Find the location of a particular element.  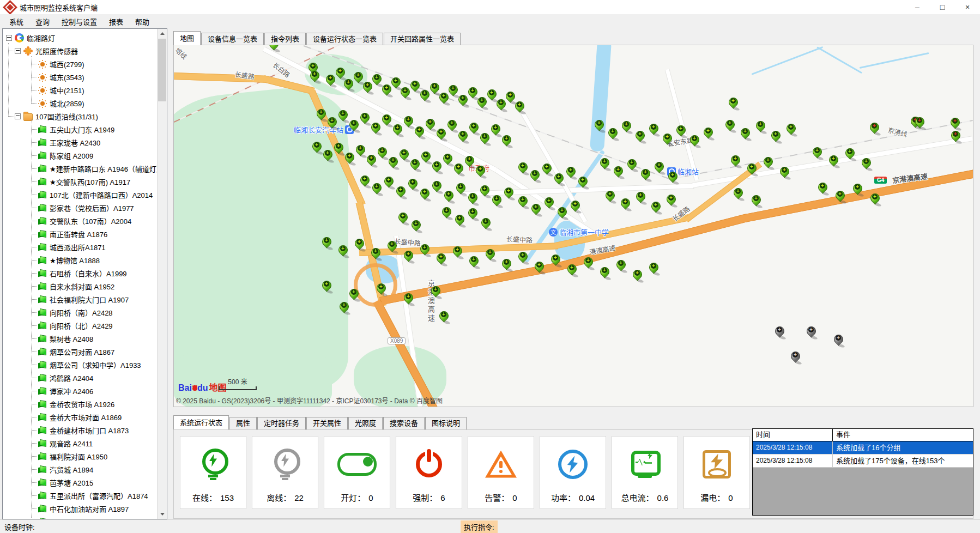

tree-item-device: 彭家巷（党校后面）A1977 is located at coordinates (80, 208).